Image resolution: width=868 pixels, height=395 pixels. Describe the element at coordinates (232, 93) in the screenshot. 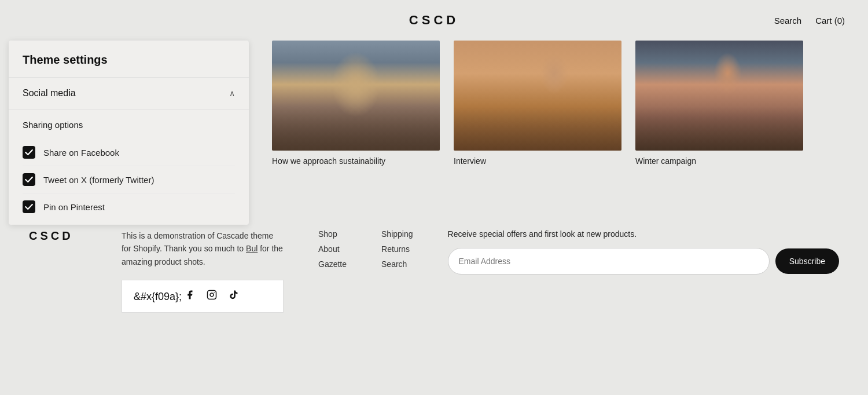

I see `chevron-up-icon: ∧` at that location.